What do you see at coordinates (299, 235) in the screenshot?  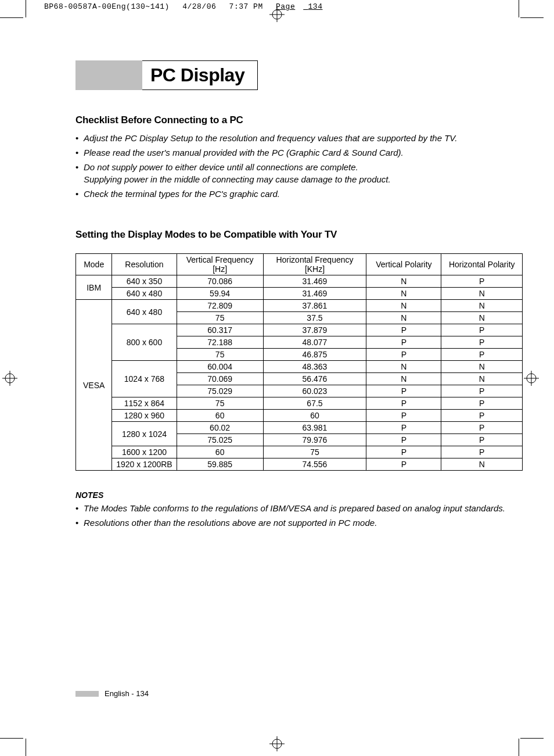 I see `table-heading: Setting the Display Modes to be Compatib…` at bounding box center [299, 235].